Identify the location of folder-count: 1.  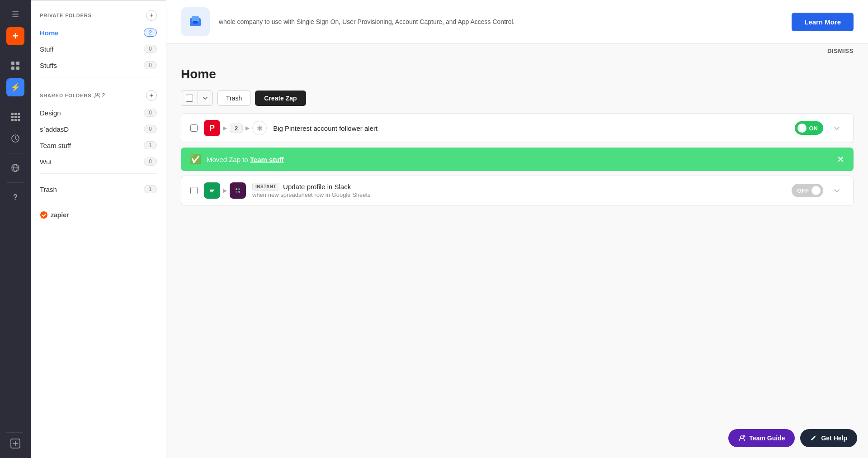
(150, 145).